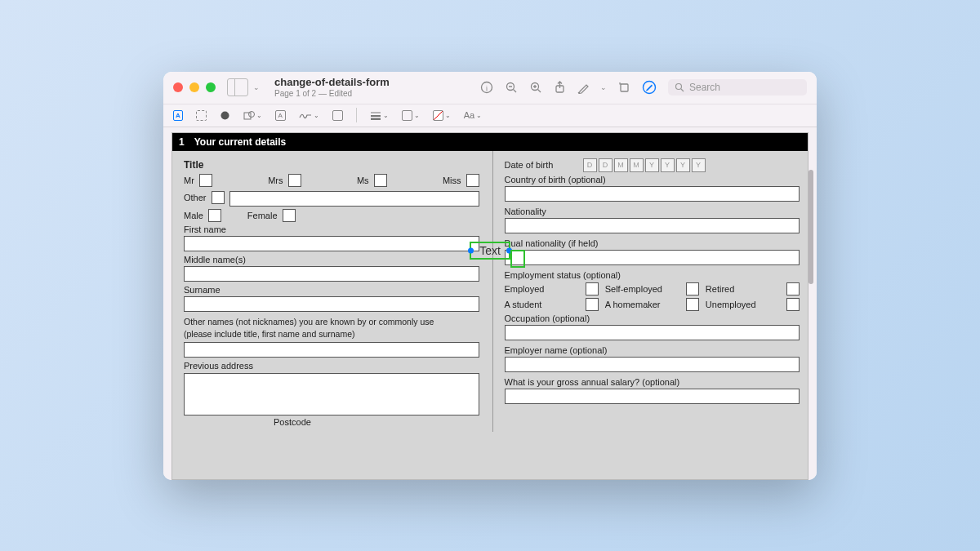 The width and height of the screenshot is (980, 551). I want to click on document-title: change-of-details-form, so click(332, 82).